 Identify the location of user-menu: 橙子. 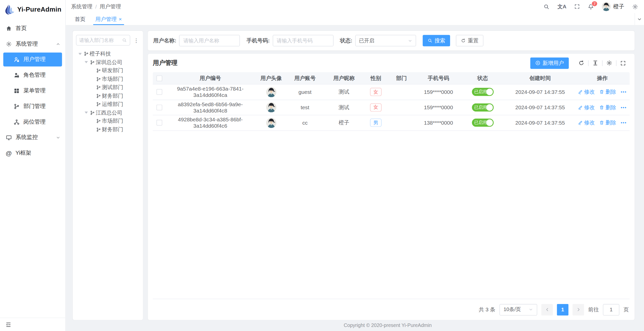
(613, 7).